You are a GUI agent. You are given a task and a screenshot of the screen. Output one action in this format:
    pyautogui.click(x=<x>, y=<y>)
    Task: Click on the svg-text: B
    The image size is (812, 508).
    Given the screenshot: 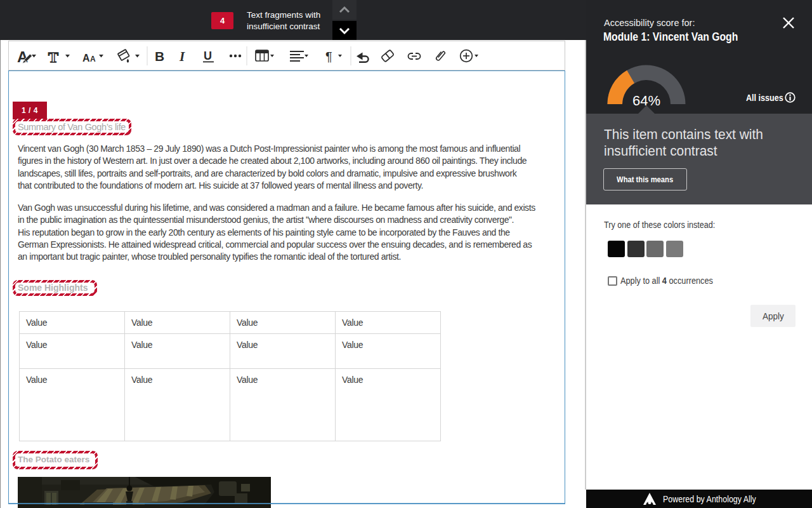 What is the action you would take?
    pyautogui.click(x=160, y=56)
    